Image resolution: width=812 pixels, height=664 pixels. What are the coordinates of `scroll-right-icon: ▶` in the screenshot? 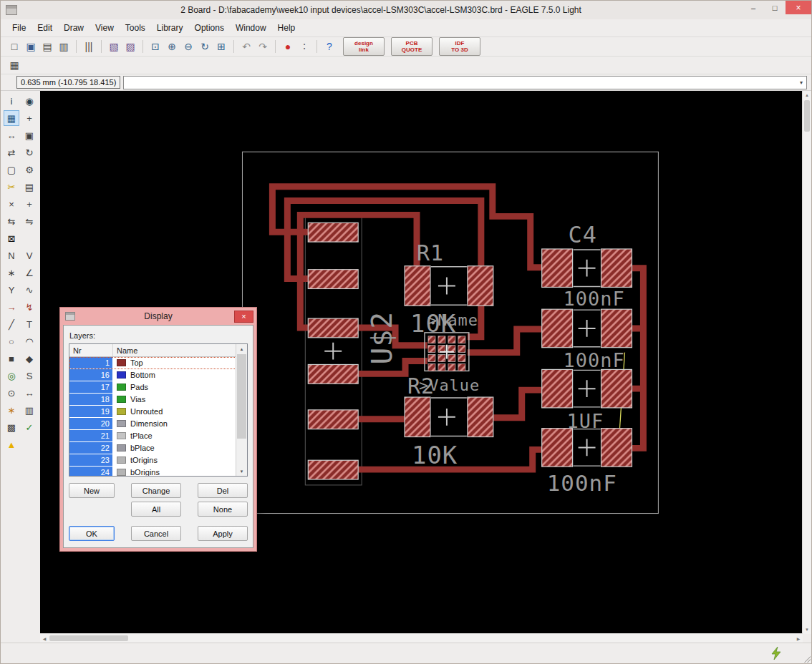 It's located at (798, 638).